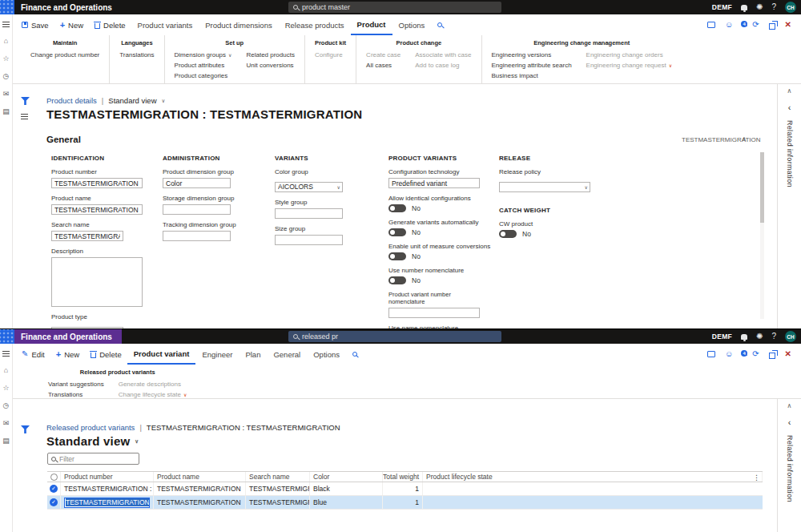 This screenshot has width=801, height=532. I want to click on product-name-input, so click(97, 210).